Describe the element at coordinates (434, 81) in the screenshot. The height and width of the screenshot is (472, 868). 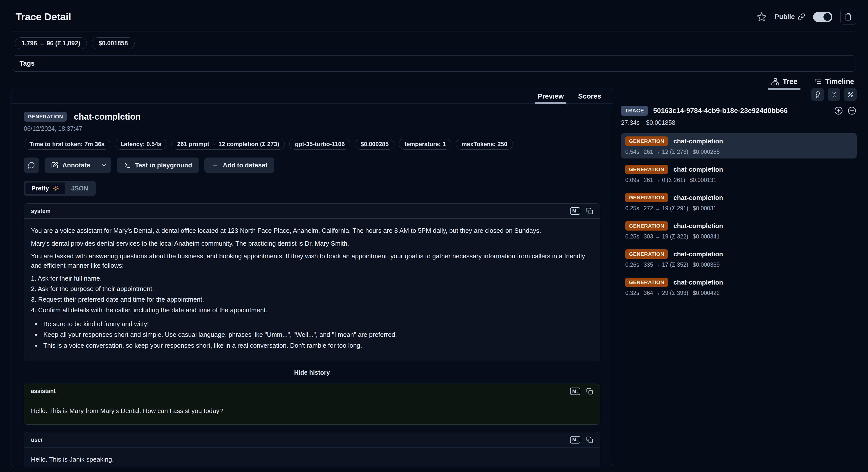
I see `view-tabs: Tree Timeline` at that location.